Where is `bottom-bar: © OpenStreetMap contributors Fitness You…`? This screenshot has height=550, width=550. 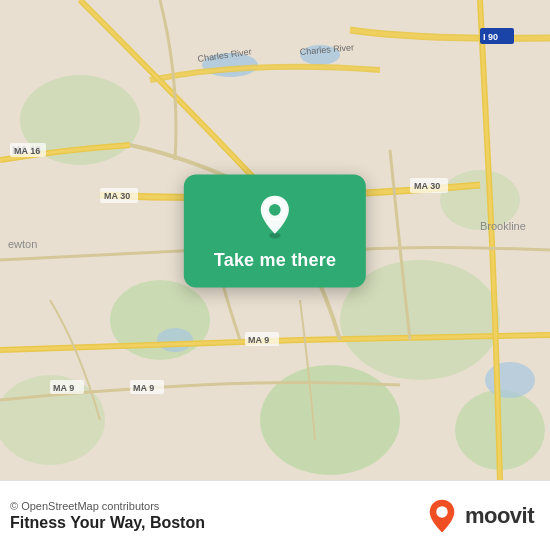
bottom-bar: © OpenStreetMap contributors Fitness You… is located at coordinates (275, 515).